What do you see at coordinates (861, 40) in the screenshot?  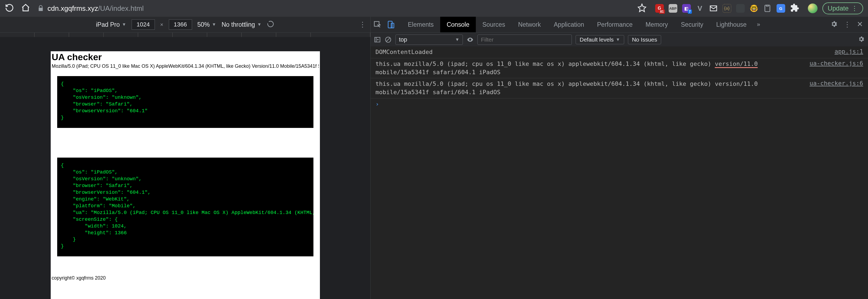 I see `console-settings-icon` at bounding box center [861, 40].